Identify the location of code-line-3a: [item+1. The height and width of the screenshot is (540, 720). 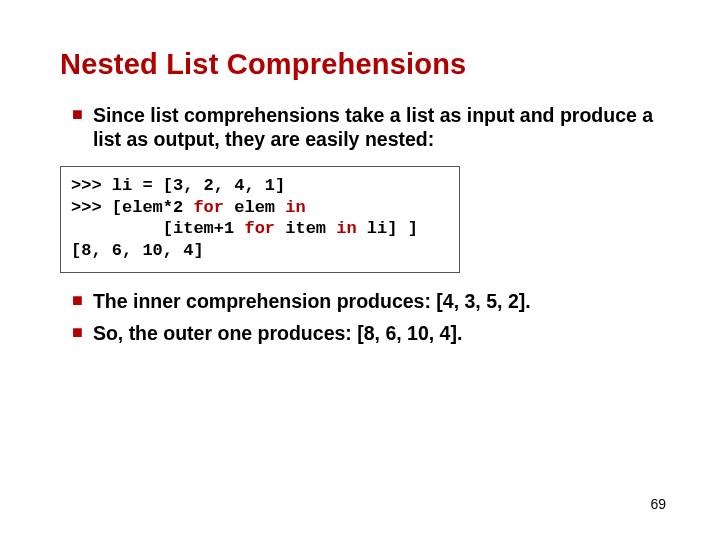
(158, 228).